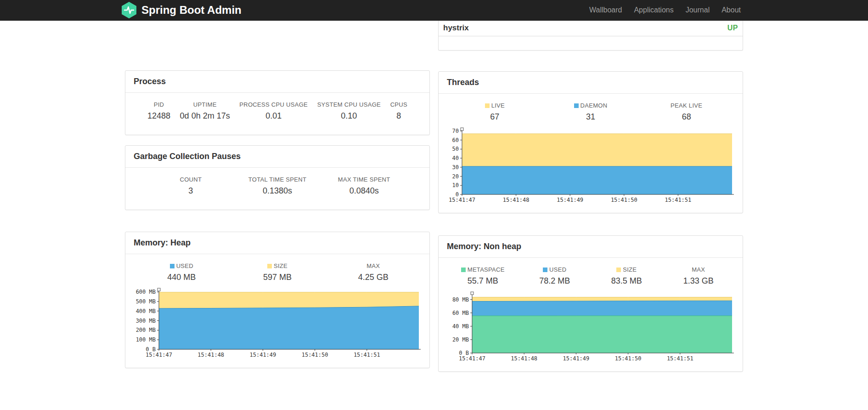  What do you see at coordinates (456, 140) in the screenshot?
I see `svg-text: 60` at bounding box center [456, 140].